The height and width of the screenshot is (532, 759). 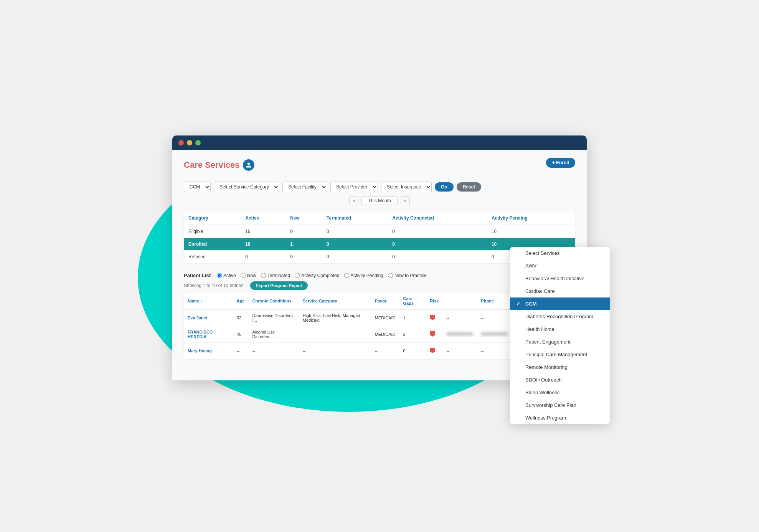 I want to click on refused-terminated: 0, so click(x=355, y=257).